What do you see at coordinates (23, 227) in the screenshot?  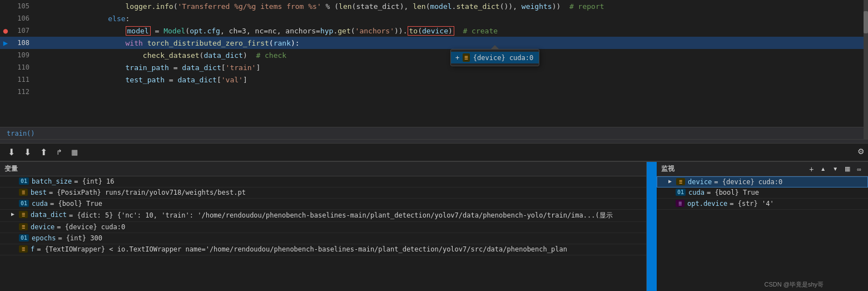 I see `type-icon-device: ≡` at bounding box center [23, 227].